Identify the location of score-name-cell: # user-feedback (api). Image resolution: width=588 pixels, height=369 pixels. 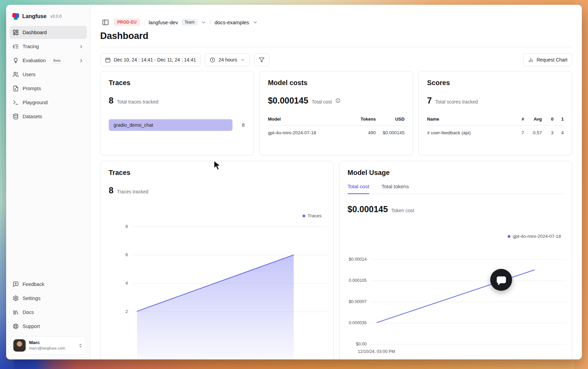
(469, 133).